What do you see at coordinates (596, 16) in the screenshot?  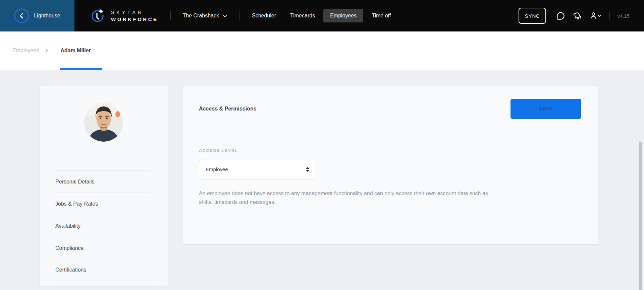 I see `account-chevron-icon` at bounding box center [596, 16].